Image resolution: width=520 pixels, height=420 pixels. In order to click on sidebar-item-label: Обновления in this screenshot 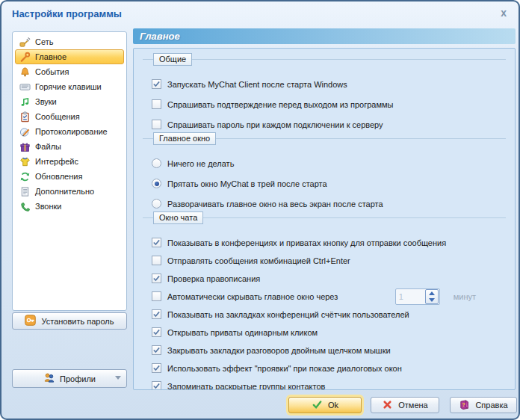, I will do `click(58, 176)`.